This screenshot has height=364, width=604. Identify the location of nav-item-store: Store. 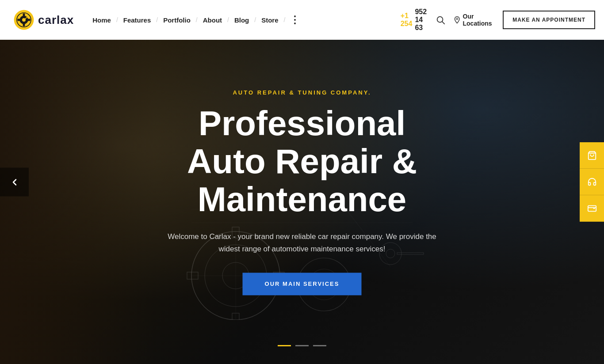
(270, 20).